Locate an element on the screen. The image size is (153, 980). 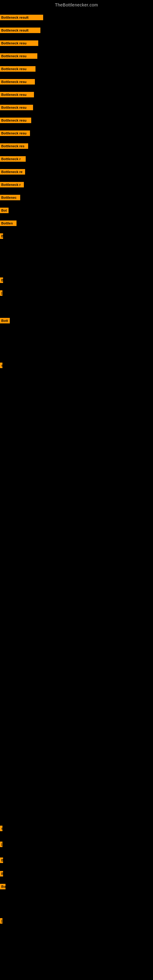
bar-row: Bottleneck res is located at coordinates (14, 146).